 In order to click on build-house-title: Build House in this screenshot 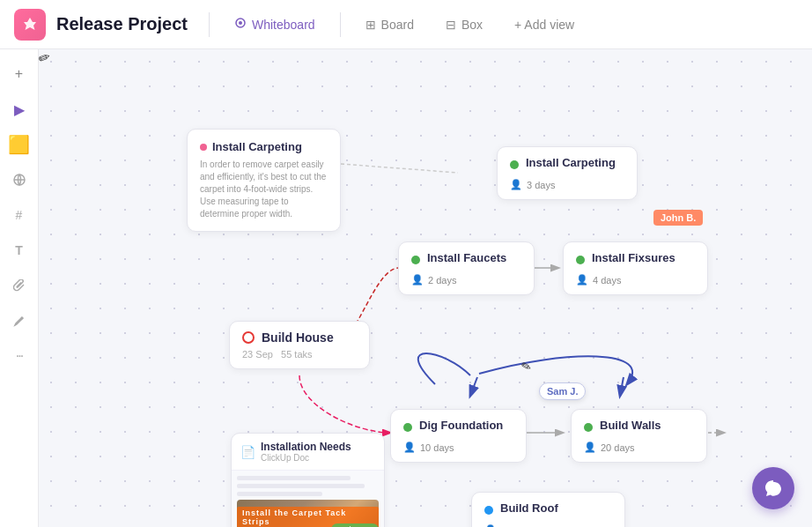, I will do `click(298, 338)`.